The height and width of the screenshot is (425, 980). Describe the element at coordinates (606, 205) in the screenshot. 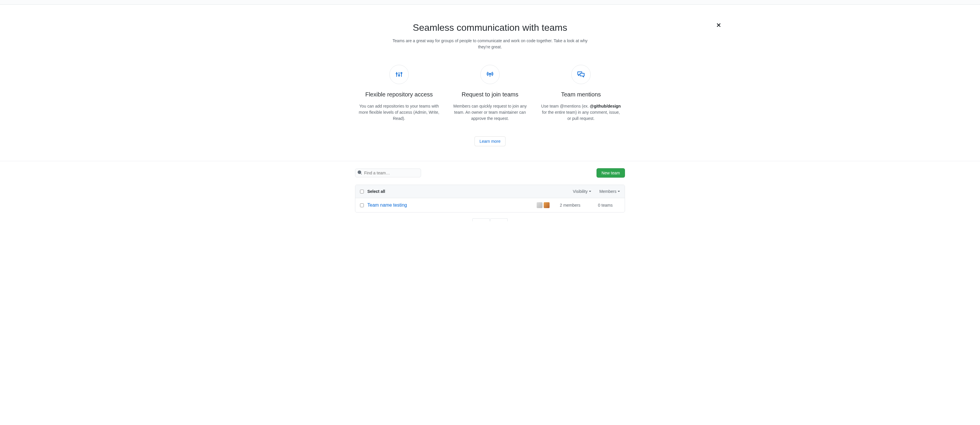

I see `child-teams-count: 0 teams` at that location.